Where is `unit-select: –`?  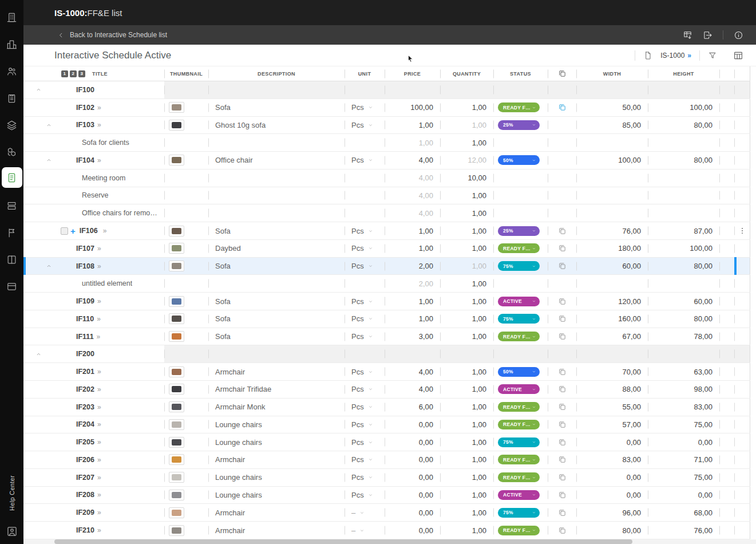
unit-select: – is located at coordinates (355, 513).